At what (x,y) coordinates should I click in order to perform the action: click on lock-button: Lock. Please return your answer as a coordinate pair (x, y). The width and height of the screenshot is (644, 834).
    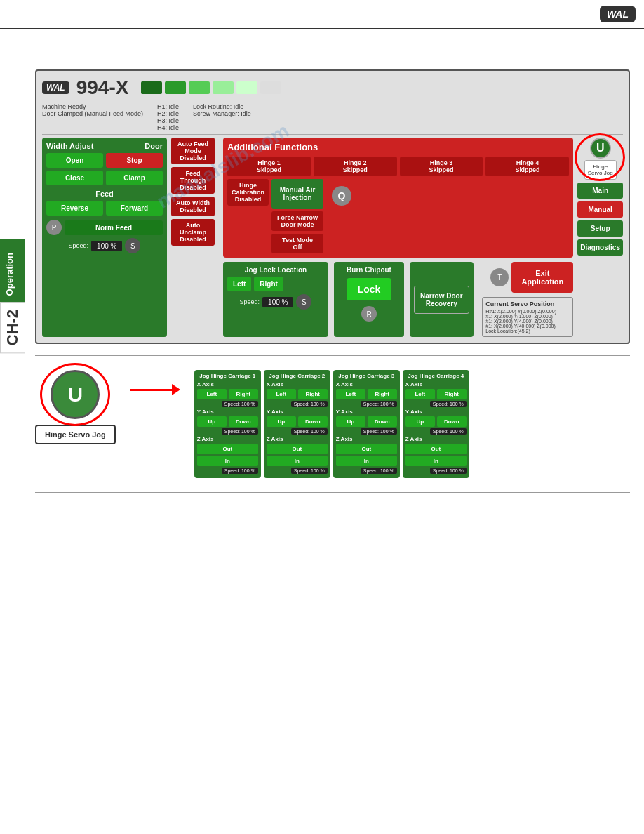
    Looking at the image, I should click on (369, 289).